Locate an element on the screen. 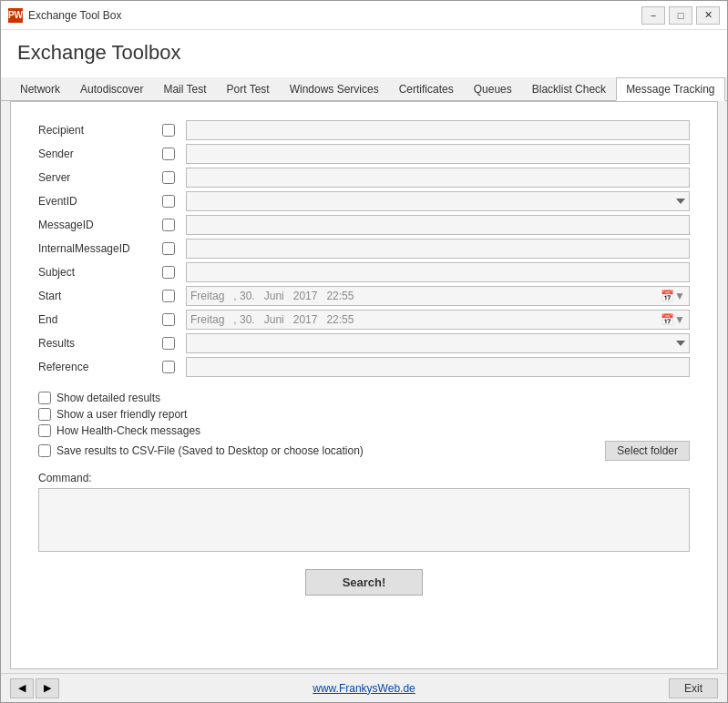 This screenshot has height=703, width=728. option-show-detailed: Show detailed results is located at coordinates (364, 398).